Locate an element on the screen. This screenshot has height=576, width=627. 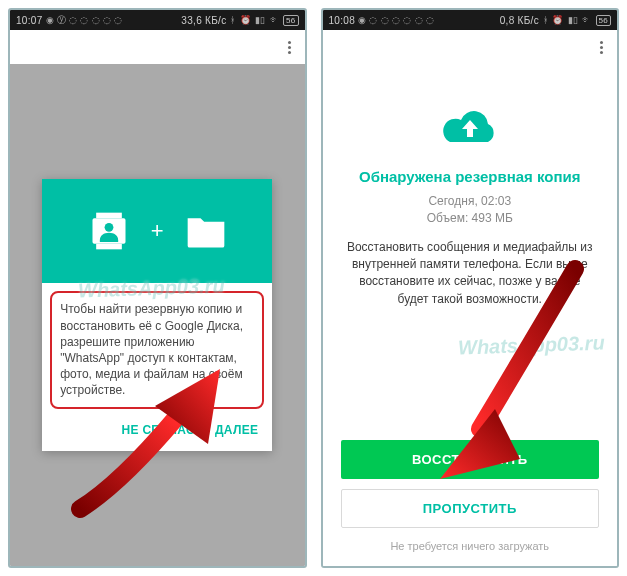
status-bar: 10:07 ◉ ⓨ ◌ ◌ ◌ ◌ ◌ 33,6 КБ/с ᚼ ⏰ ▮▯ ᯤ 5… is located at coordinates (158, 20).